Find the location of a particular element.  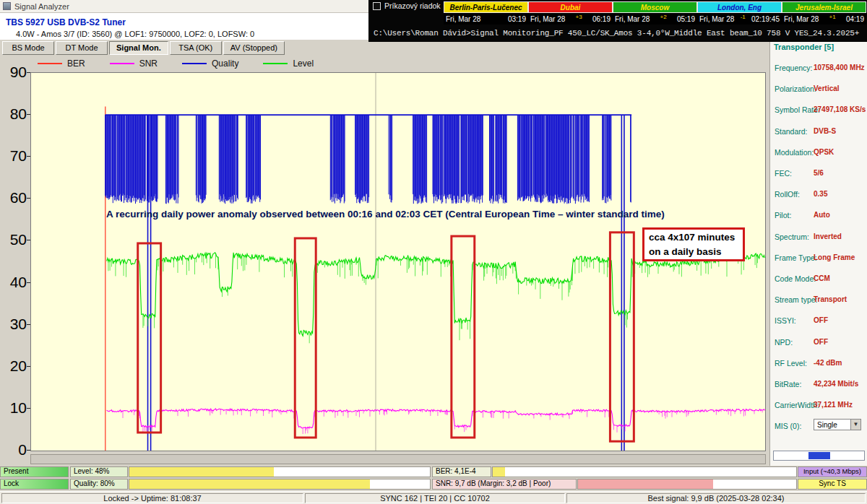

y-axis-label: 50 is located at coordinates (13, 240).